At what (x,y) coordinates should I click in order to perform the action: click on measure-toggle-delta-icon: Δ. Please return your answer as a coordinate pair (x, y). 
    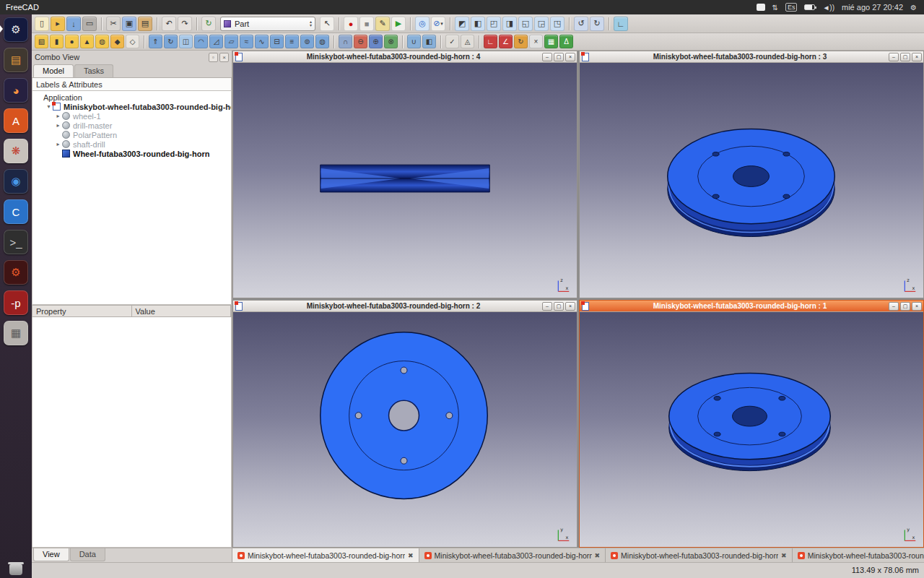
    Looking at the image, I should click on (566, 42).